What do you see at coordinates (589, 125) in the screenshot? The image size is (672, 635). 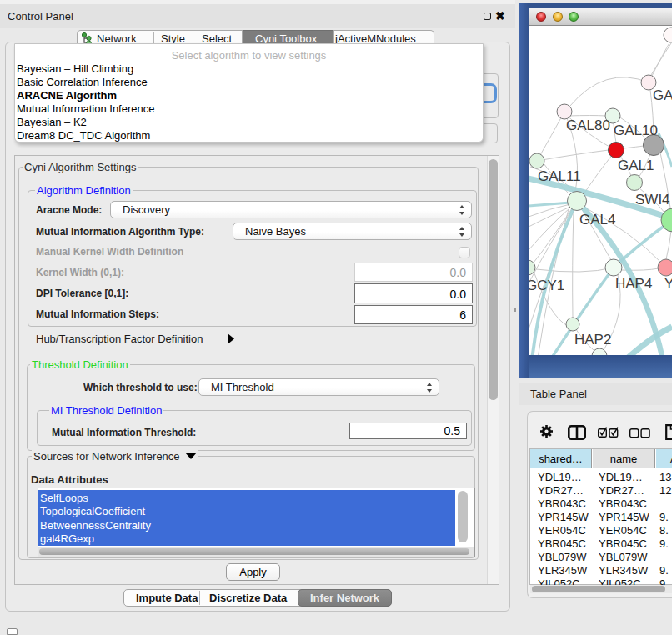 I see `svg-text: GAL80` at bounding box center [589, 125].